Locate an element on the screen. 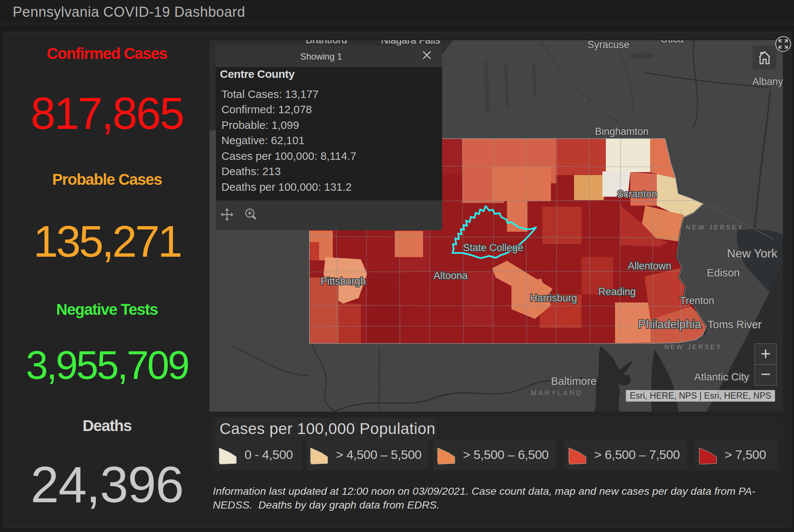 The image size is (794, 532). svg-text: Binghamton is located at coordinates (622, 132).